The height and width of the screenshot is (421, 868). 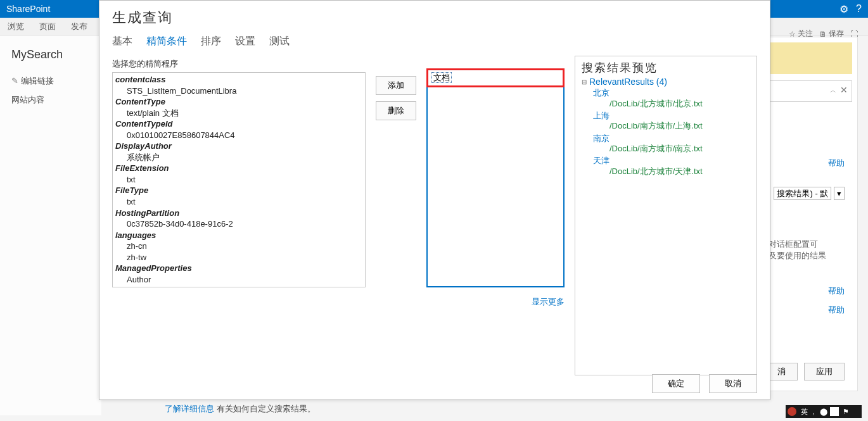 What do you see at coordinates (51, 225) in the screenshot?
I see `left-nav: MySearch 编辑链接 网站内容` at bounding box center [51, 225].